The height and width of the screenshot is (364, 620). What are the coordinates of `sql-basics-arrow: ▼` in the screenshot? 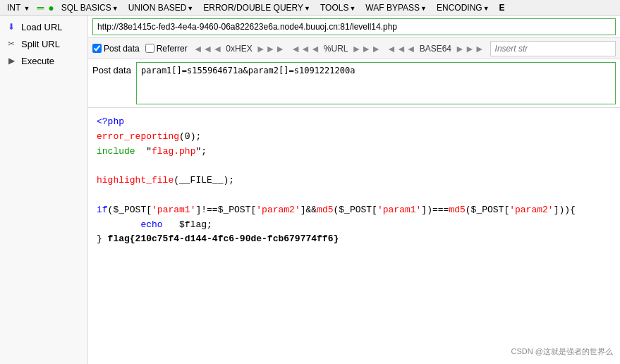 It's located at (116, 8).